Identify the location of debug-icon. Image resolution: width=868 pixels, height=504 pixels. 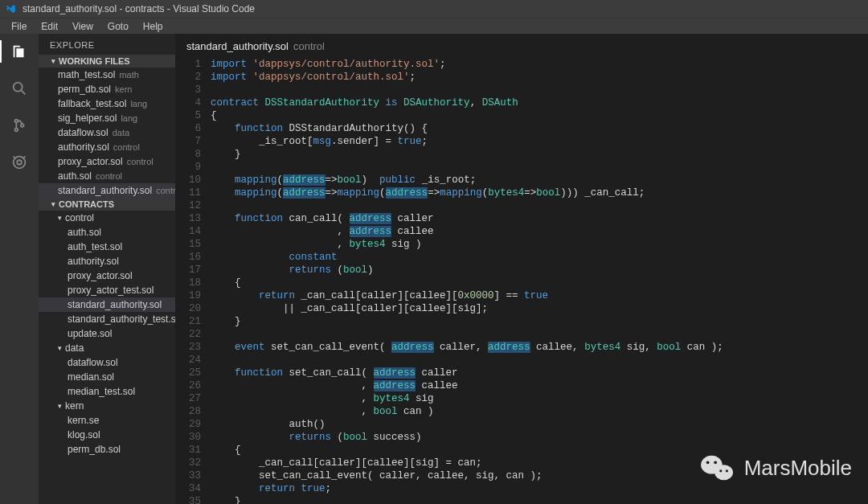
(19, 162).